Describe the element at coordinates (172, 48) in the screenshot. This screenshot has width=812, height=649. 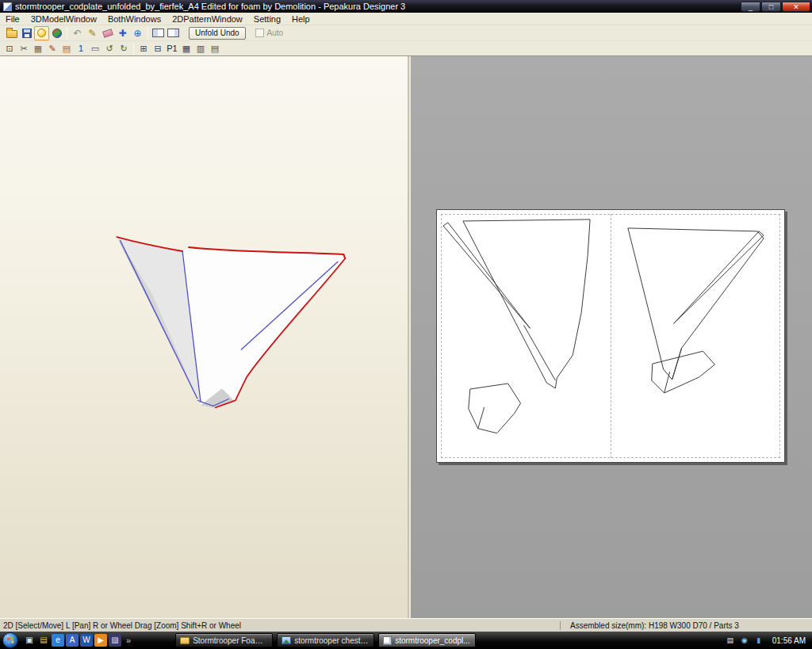
I see `page-number-icon: P1` at that location.